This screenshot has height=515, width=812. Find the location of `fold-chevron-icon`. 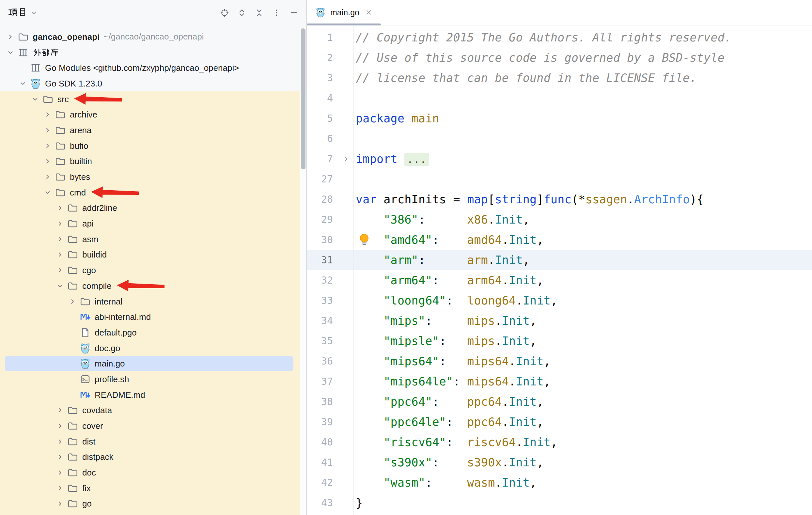

fold-chevron-icon is located at coordinates (346, 159).